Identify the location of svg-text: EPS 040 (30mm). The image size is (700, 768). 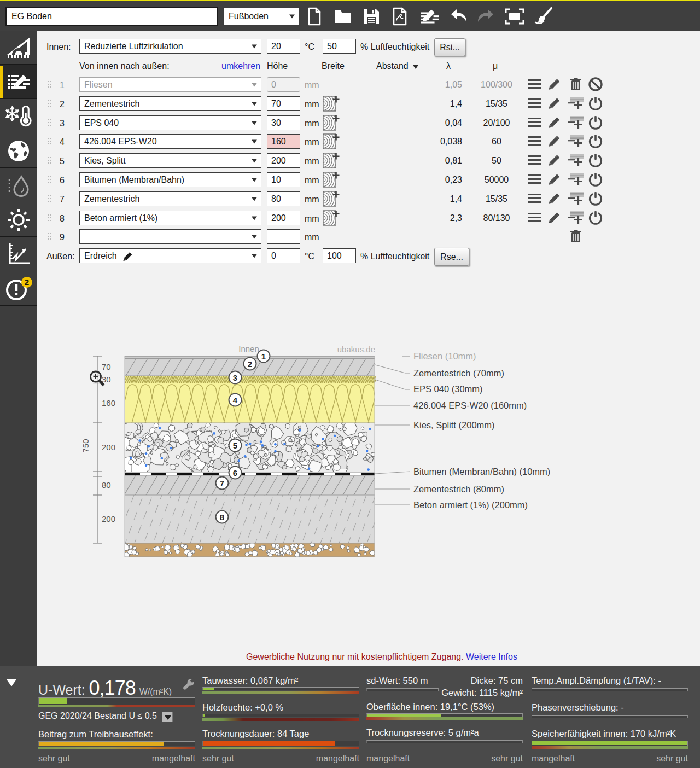
(448, 389).